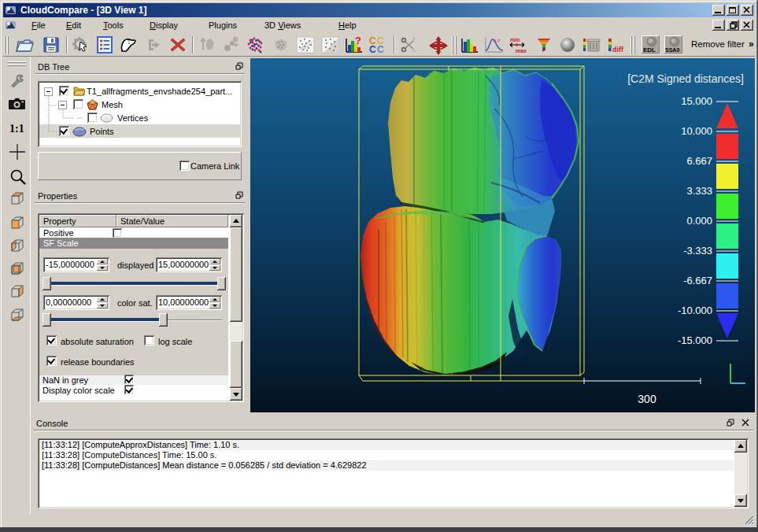 This screenshot has width=758, height=532. What do you see at coordinates (686, 79) in the screenshot?
I see `svg-text: [C2M Signed distances]` at bounding box center [686, 79].